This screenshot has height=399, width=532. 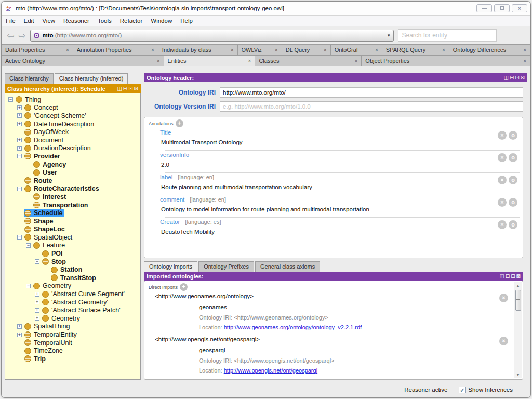 I want to click on subtab-ontology-prefixes: Ontology Prefixes, so click(x=227, y=267).